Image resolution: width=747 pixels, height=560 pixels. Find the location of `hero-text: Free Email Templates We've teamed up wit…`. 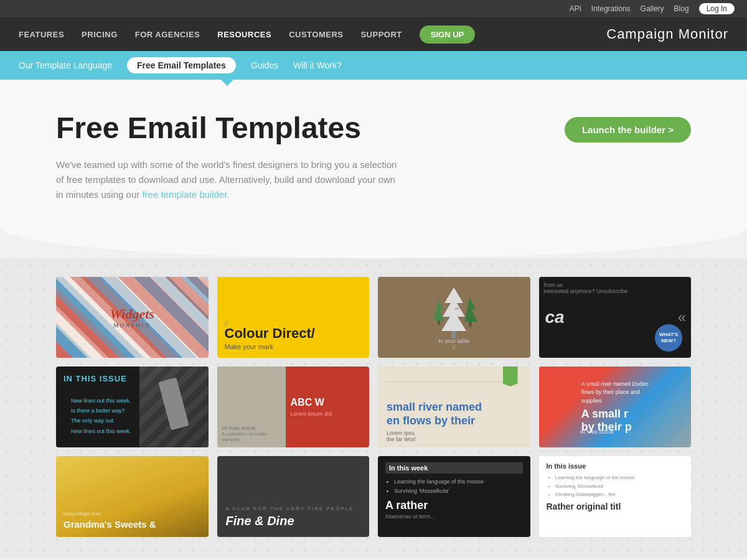

hero-text: Free Email Templates We've teamed up wit… is located at coordinates (230, 157).